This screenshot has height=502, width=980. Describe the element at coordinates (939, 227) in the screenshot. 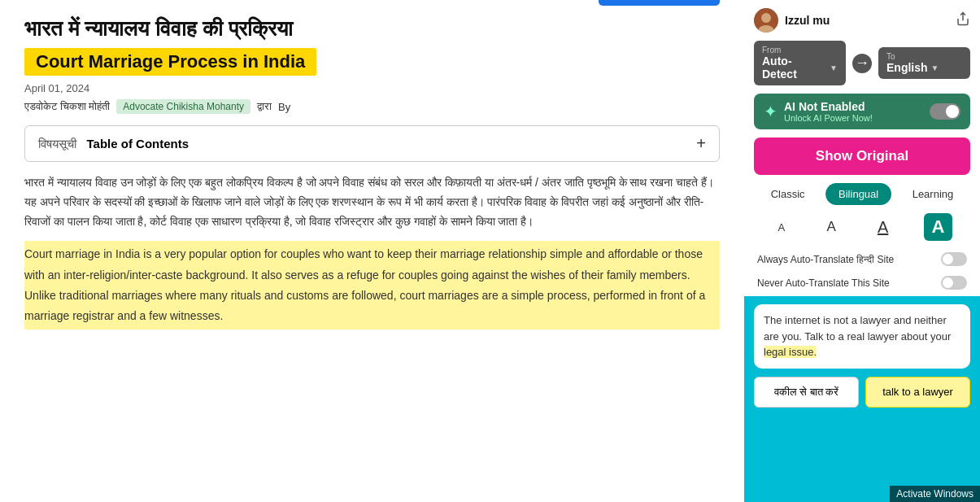

I see `font-size-xlarge: A` at that location.